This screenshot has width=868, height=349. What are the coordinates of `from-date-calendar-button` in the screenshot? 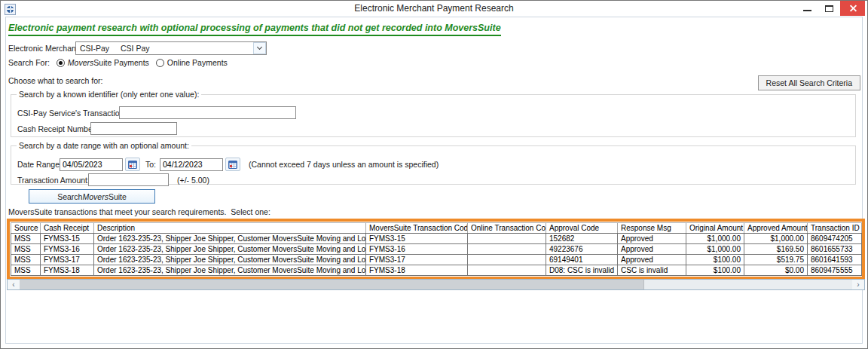 It's located at (133, 164).